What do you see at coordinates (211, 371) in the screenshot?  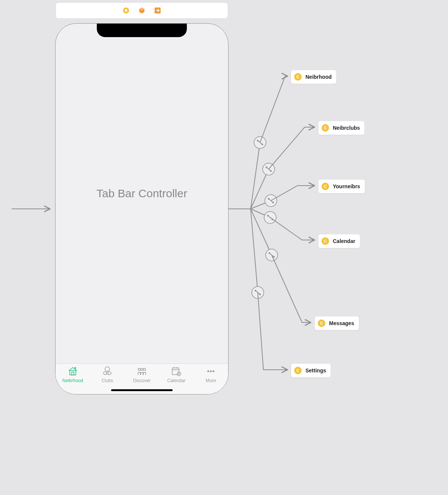 I see `more-icon` at bounding box center [211, 371].